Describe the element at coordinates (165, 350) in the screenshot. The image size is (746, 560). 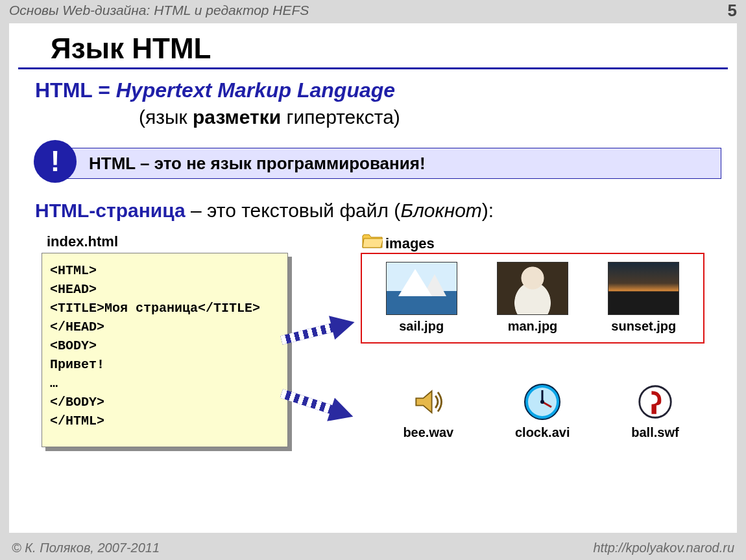
I see `code-box: <HTML> <HEAD> <TITLE>Моя страница</TITLE…` at that location.